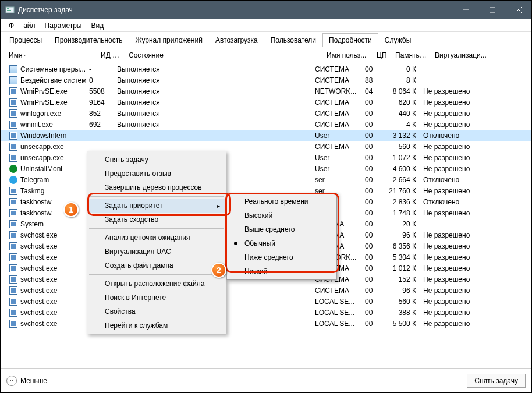 The height and width of the screenshot is (393, 532). What do you see at coordinates (266, 135) in the screenshot?
I see `table-row: WindowsInternUser003 132 КОтключено` at bounding box center [266, 135].